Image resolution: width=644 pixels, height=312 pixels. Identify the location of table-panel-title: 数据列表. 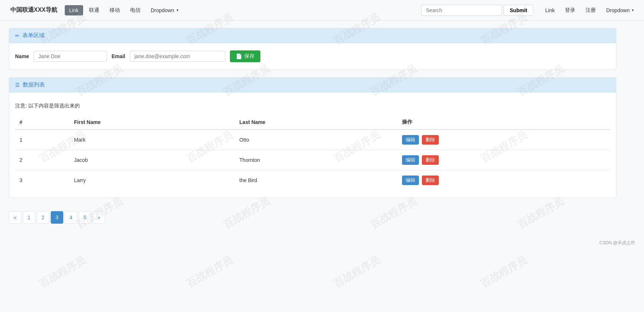
(34, 85).